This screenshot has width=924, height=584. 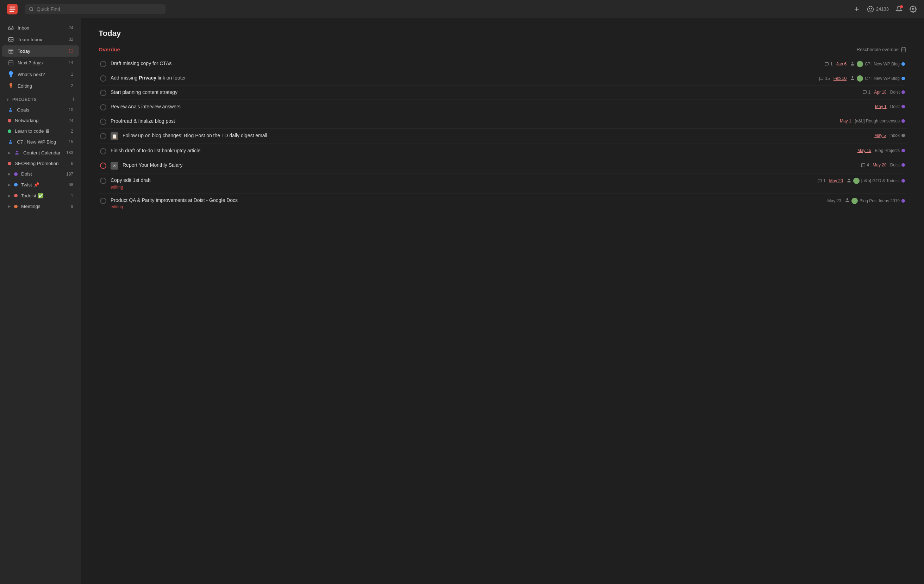 What do you see at coordinates (898, 165) in the screenshot?
I see `task-project: Doist` at bounding box center [898, 165].